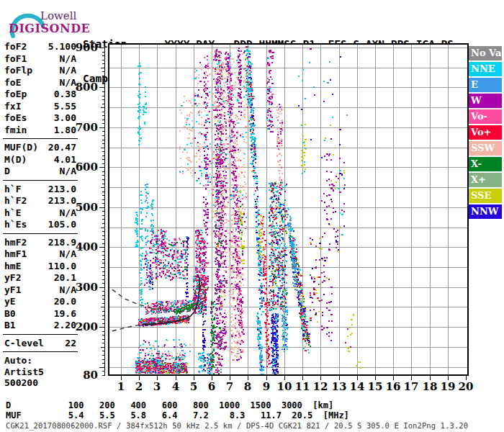  I want to click on param-value: 20.0, so click(65, 302).